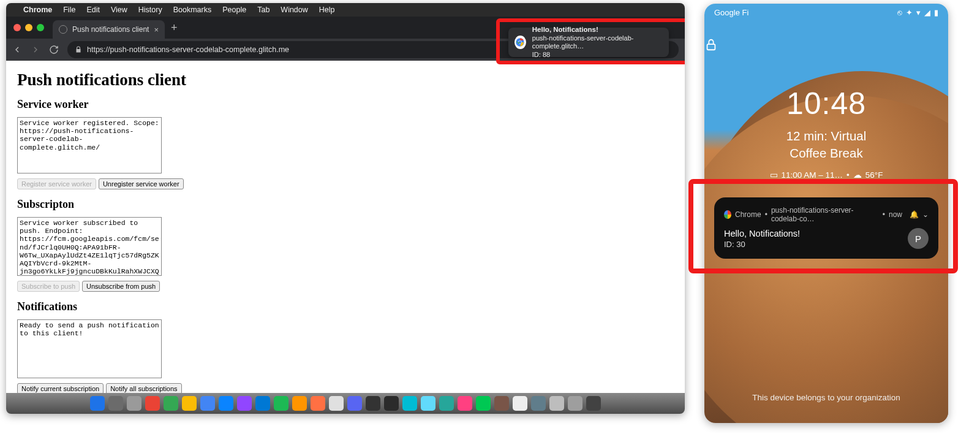 The image size is (980, 442). Describe the element at coordinates (826, 12) in the screenshot. I see `android-statusbar: Google Fi ⎋ ✦ ▾ ◢ ▮` at that location.